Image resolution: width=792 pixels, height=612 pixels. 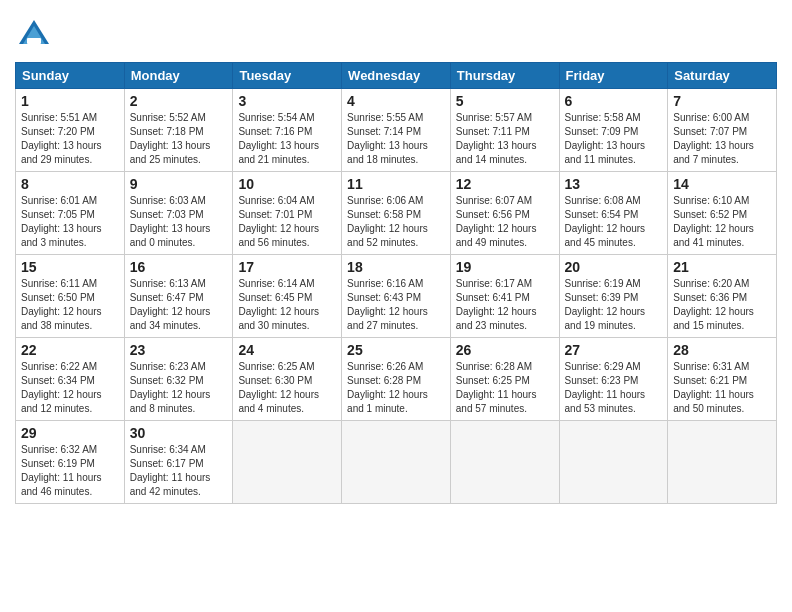 I want to click on sunrise-label: Sunrise: 6:23 AM, so click(x=168, y=366).